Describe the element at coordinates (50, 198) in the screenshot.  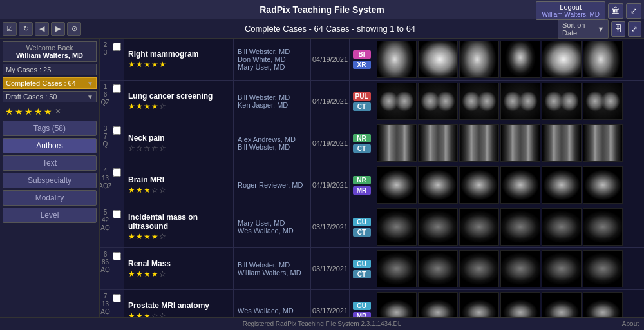
I see `modality-filter-button: Modality` at that location.